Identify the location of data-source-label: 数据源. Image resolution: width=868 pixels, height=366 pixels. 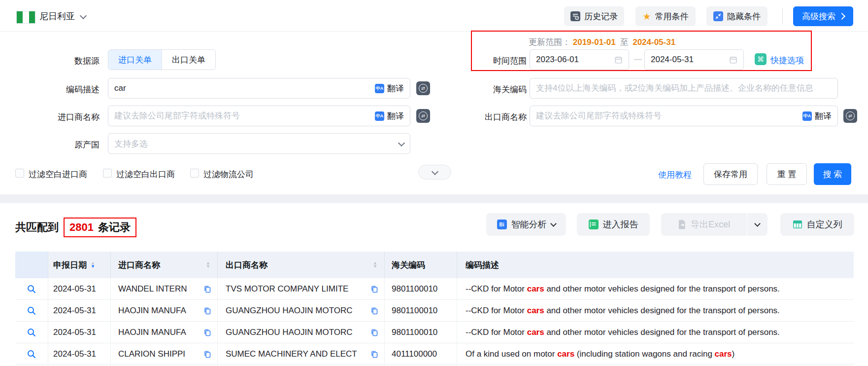
(65, 61).